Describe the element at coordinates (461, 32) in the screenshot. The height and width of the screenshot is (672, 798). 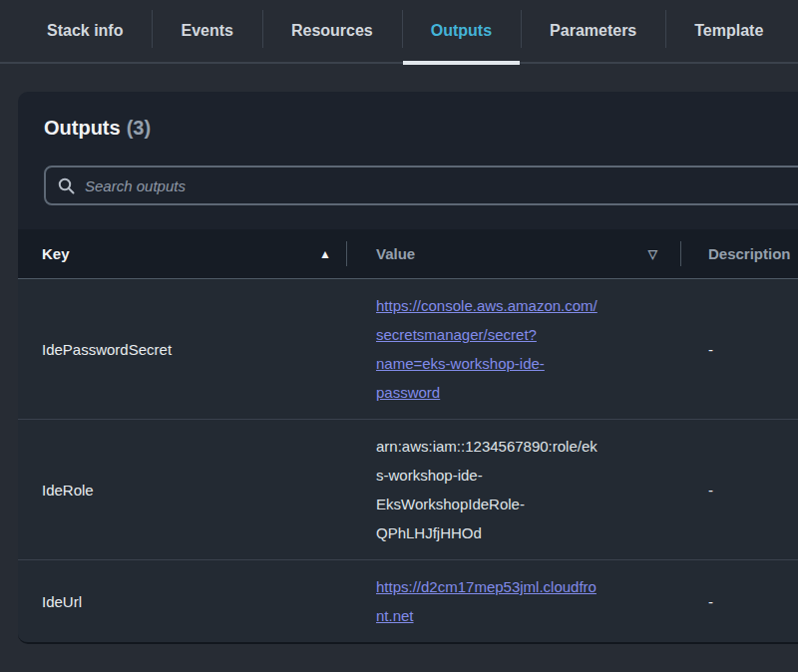
I see `tab-outputs: Outputs` at that location.